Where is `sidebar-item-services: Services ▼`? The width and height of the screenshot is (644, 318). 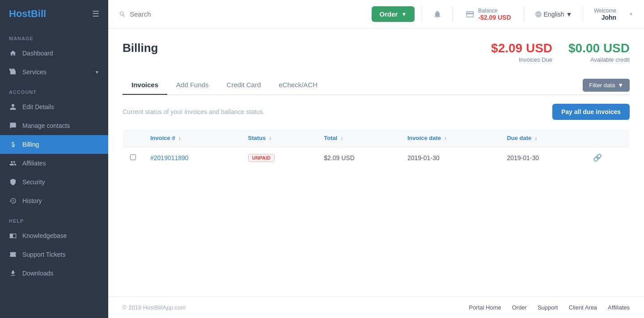 sidebar-item-services: Services ▼ is located at coordinates (54, 72).